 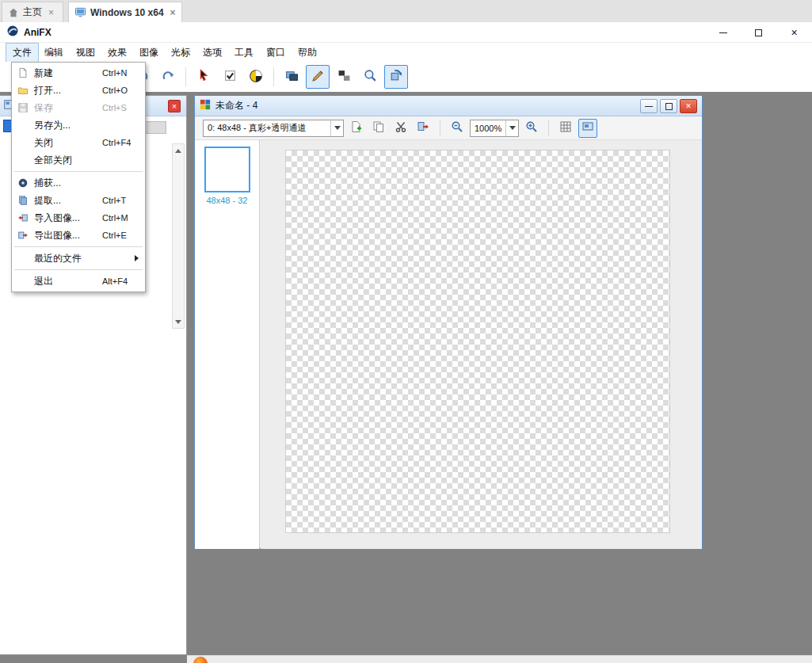 I want to click on images-icon, so click(x=292, y=77).